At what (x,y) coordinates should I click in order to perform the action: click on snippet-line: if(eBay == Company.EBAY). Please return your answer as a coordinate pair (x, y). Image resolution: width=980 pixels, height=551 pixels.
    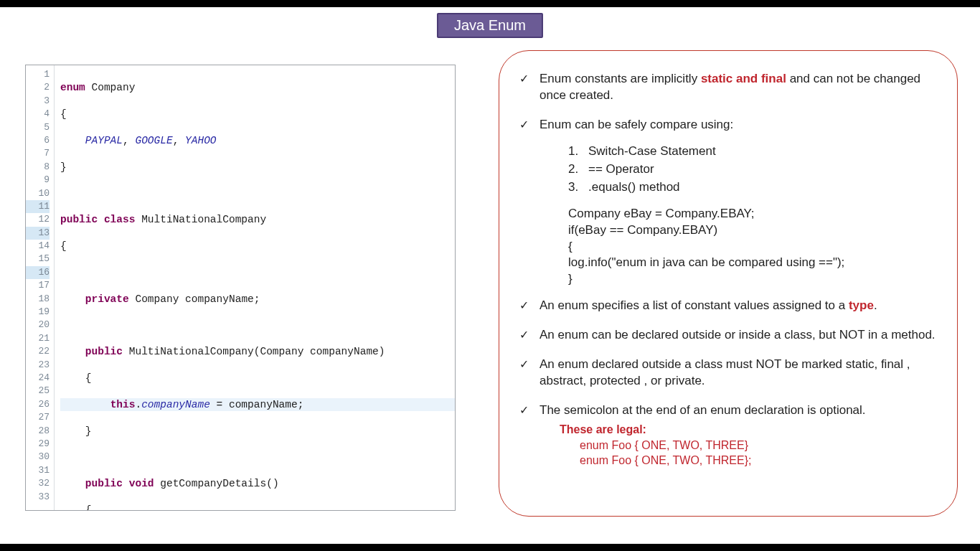
    Looking at the image, I should click on (754, 231).